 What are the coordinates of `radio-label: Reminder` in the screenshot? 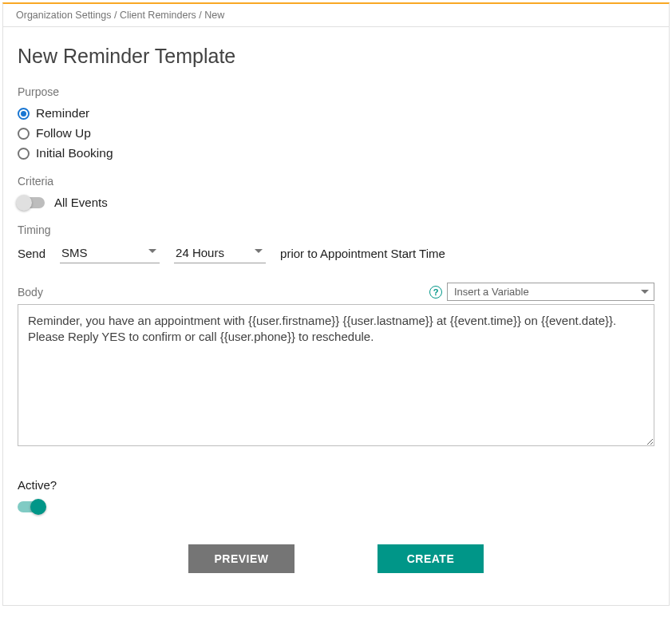 It's located at (62, 113).